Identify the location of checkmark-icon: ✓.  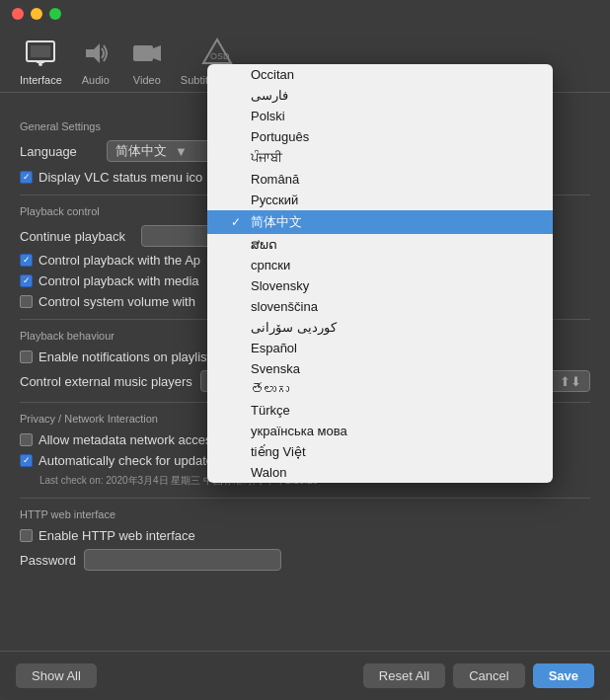
(238, 222).